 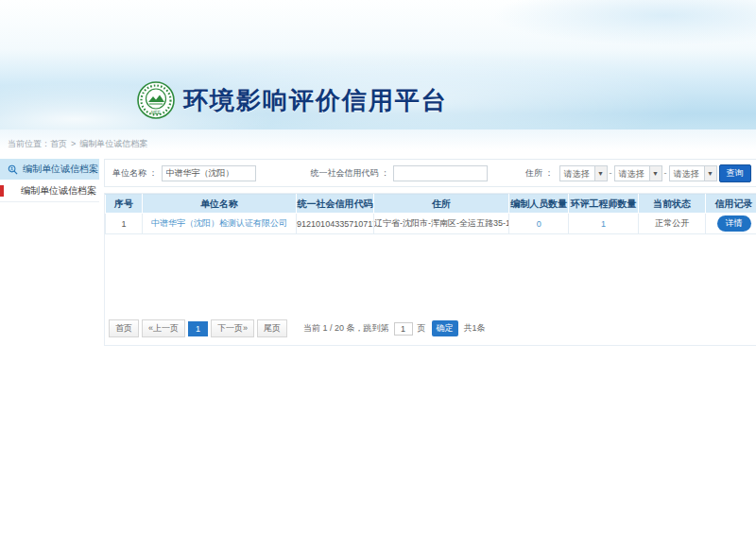 What do you see at coordinates (445, 329) in the screenshot?
I see `jump-confirm-button: 确定` at bounding box center [445, 329].